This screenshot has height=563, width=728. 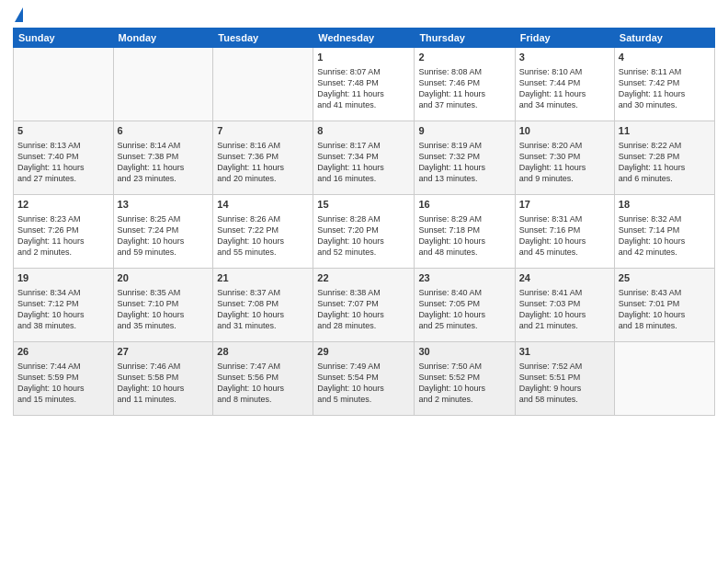 I want to click on calendar-day: 25Sunrise: 8:43 AMSunset: 7:01 PMDayligh…, so click(x=664, y=305).